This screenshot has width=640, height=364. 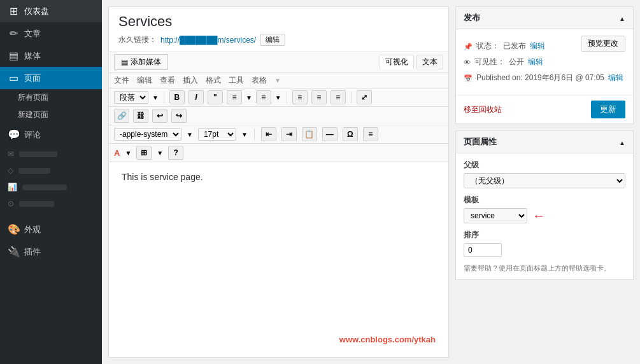 What do you see at coordinates (51, 229) in the screenshot?
I see `sidebar-item-appearance: 🎨 外观` at bounding box center [51, 229].